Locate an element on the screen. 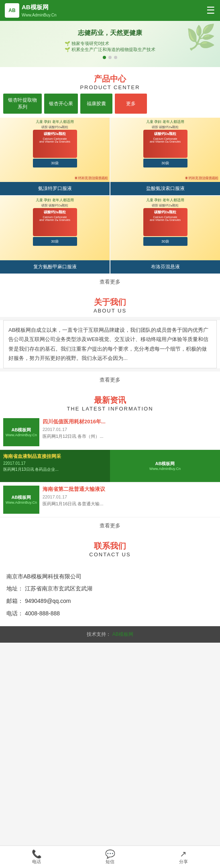 The height and width of the screenshot is (868, 220). contact-address-value: 江苏省南京市玄武区玄武湖 is located at coordinates (59, 588).